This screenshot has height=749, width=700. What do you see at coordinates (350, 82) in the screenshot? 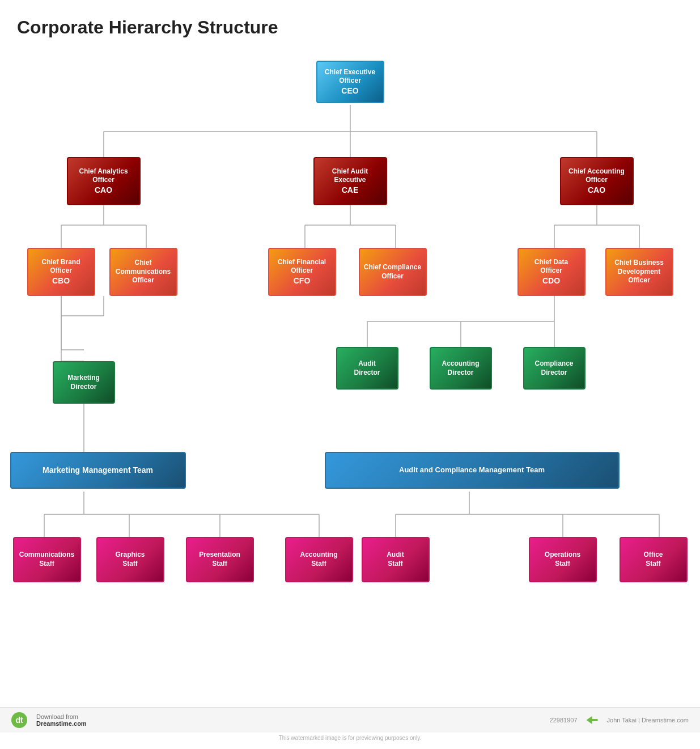
I see `ceo-node: Chief Executive Officer CEO` at bounding box center [350, 82].